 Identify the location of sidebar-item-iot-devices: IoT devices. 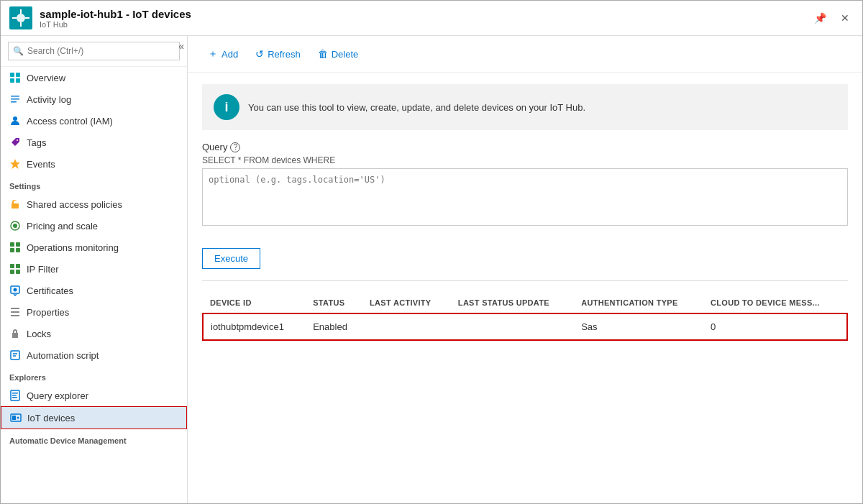
(93, 418).